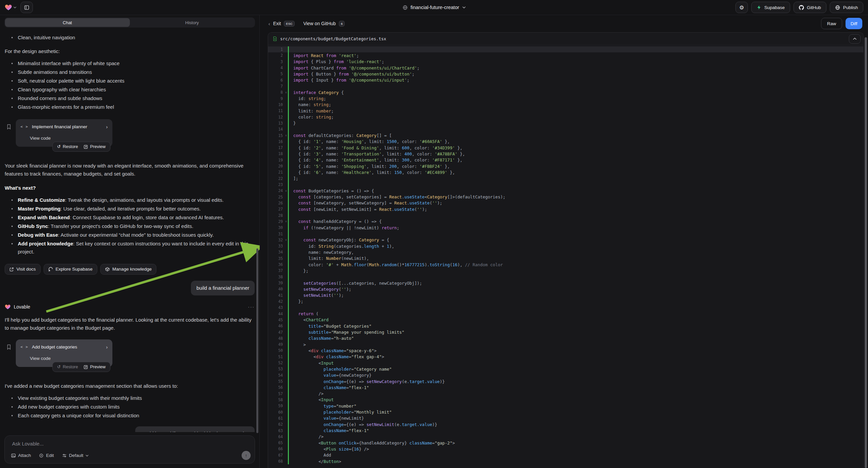 The height and width of the screenshot is (468, 868). What do you see at coordinates (566, 197) in the screenshot?
I see `code-line: 25 const [categories, setCategories] = R…` at bounding box center [566, 197].